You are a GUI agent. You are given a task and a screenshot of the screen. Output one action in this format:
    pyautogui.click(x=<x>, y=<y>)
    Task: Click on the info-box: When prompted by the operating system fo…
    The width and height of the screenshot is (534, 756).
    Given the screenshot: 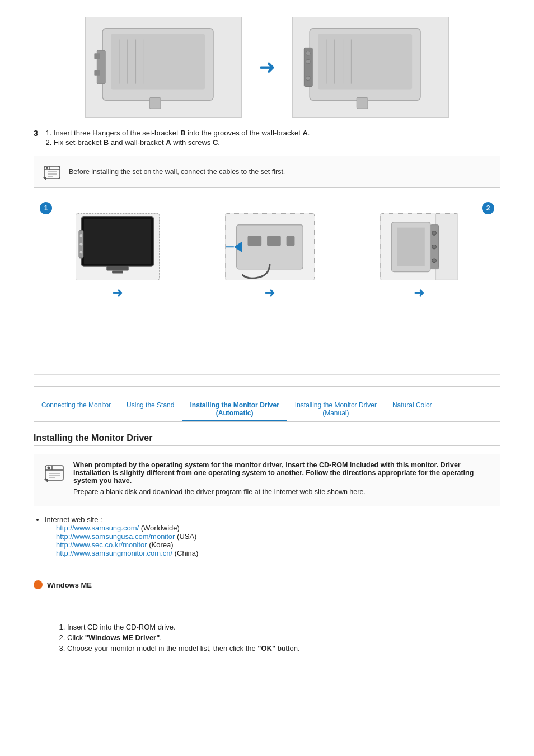 What is the action you would take?
    pyautogui.click(x=267, y=480)
    